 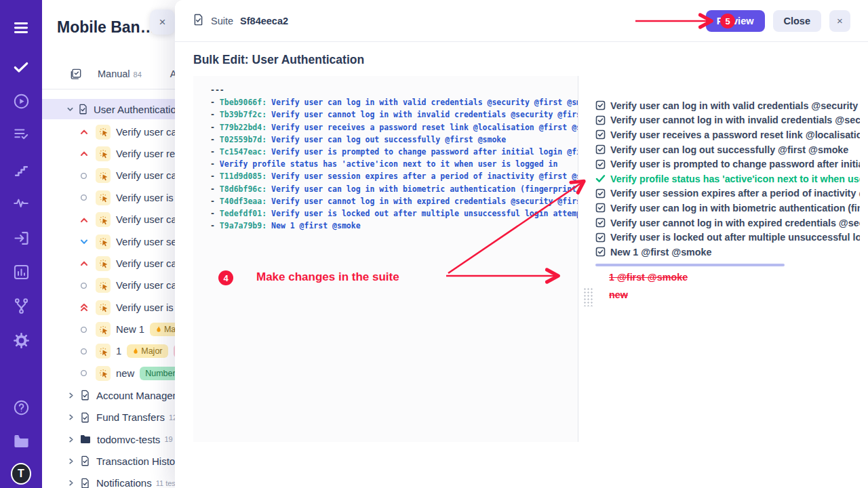 I want to click on tree-test-item: New 1 Major, so click(x=108, y=329).